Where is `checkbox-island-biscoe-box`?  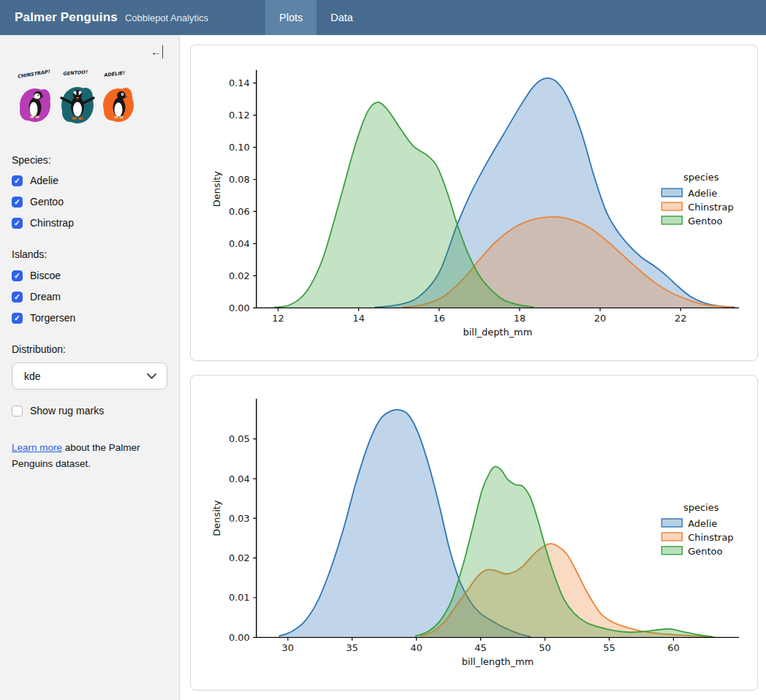
checkbox-island-biscoe-box is located at coordinates (18, 276).